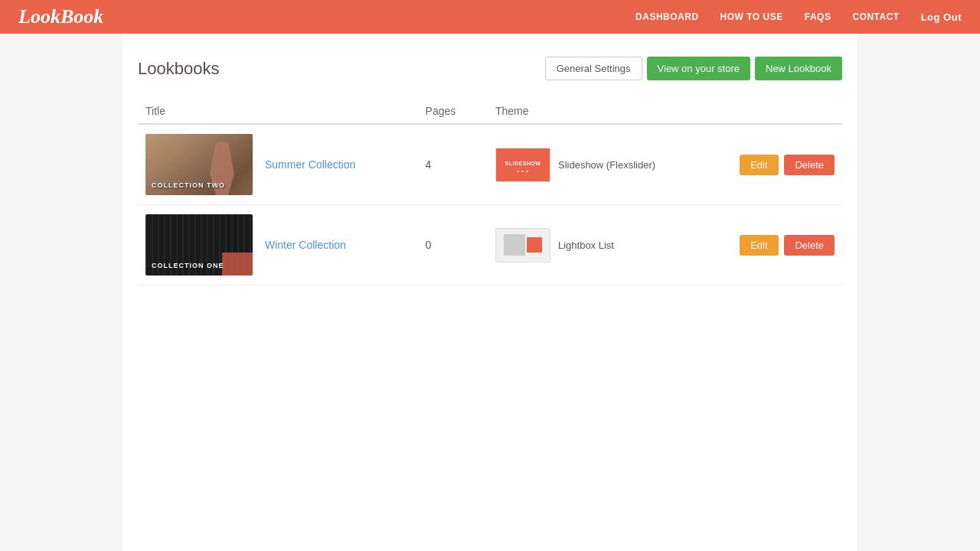 This screenshot has height=551, width=980. Describe the element at coordinates (490, 165) in the screenshot. I see `table-row: COLLECTION TWO Summer Collection 4 SLIDE…` at that location.